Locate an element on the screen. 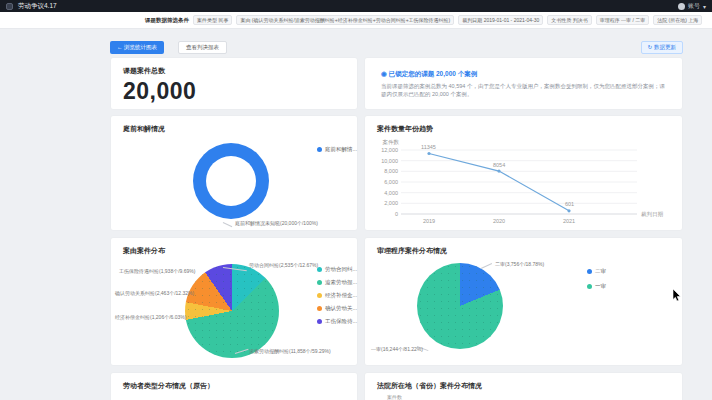 The height and width of the screenshot is (400, 712). point-label: 8054 is located at coordinates (499, 165).